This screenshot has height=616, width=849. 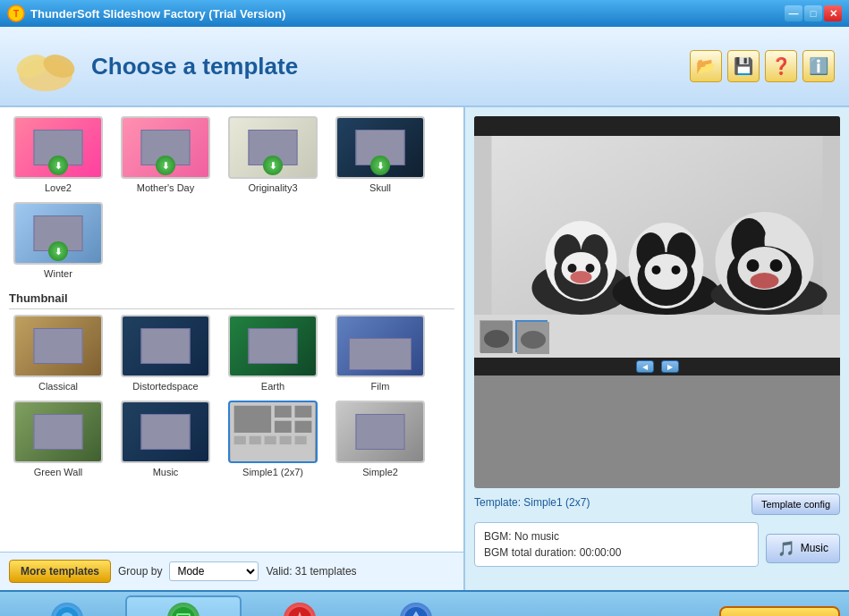 I want to click on app-title: ThunderSoft Slideshow Factory (Trial Ver…, so click(x=157, y=14).